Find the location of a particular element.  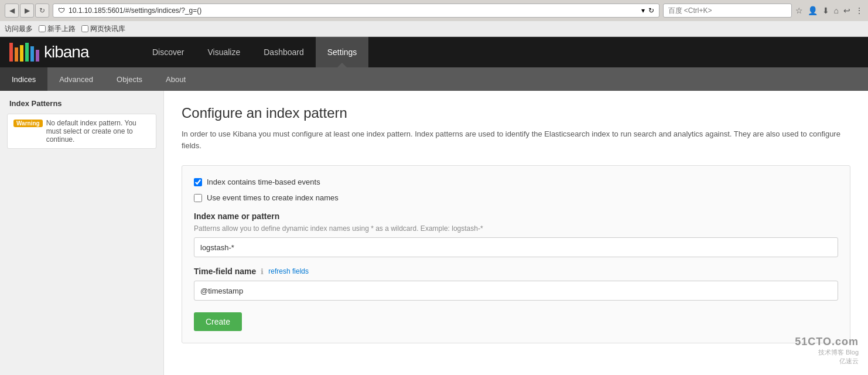

nav-tab-dashboard: Dashboard is located at coordinates (283, 52).